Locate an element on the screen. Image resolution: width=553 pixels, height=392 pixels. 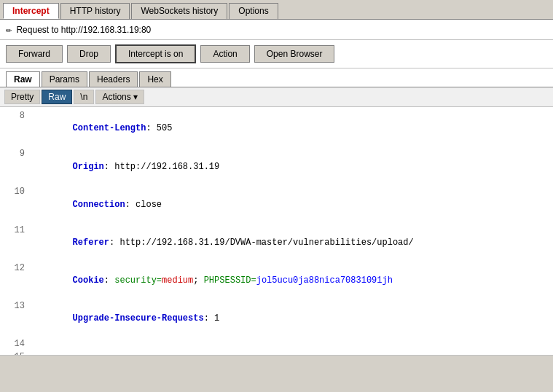
sub-tab-params: Params is located at coordinates (64, 79).